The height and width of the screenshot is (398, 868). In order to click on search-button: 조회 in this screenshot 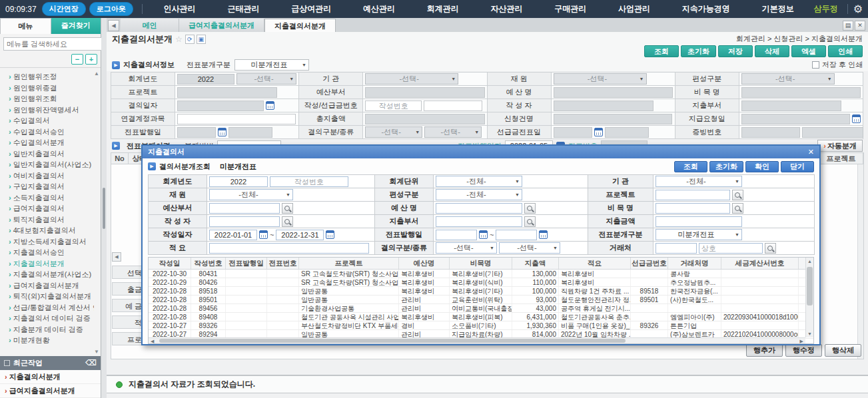, I will do `click(661, 51)`.